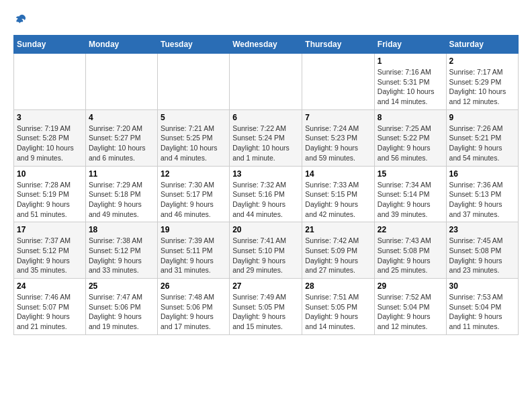 The image size is (532, 411). I want to click on calendar-cell: 3Sunrise: 7:19 AM Sunset: 5:28 PM Daylig…, so click(50, 138).